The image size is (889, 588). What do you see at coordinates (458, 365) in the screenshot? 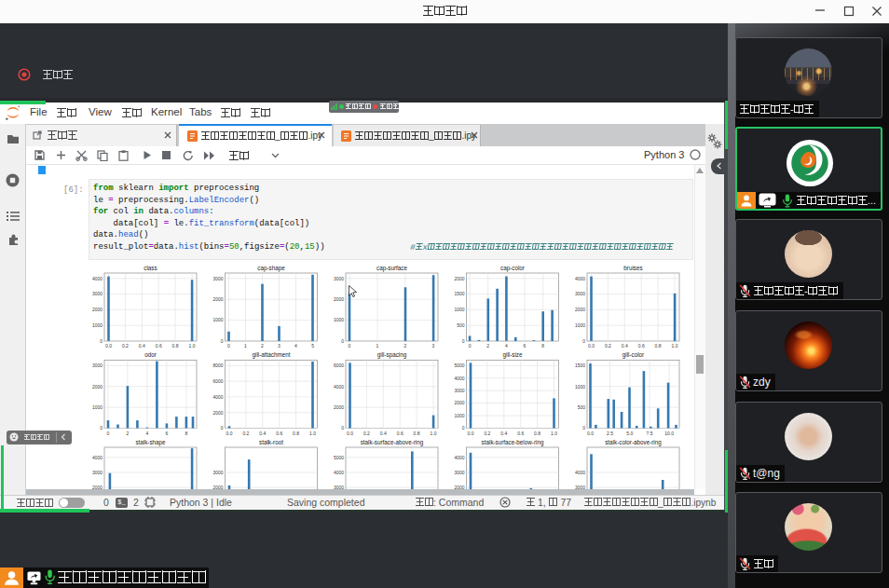
I see `svg-text: 5000` at bounding box center [458, 365].